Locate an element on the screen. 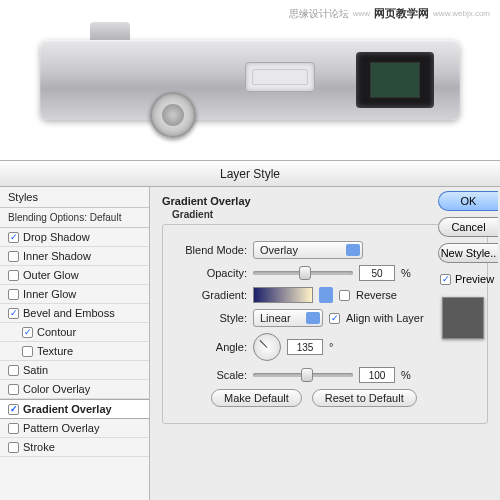 The height and width of the screenshot is (500, 500). sidebar-item-label: Contour is located at coordinates (56, 332).